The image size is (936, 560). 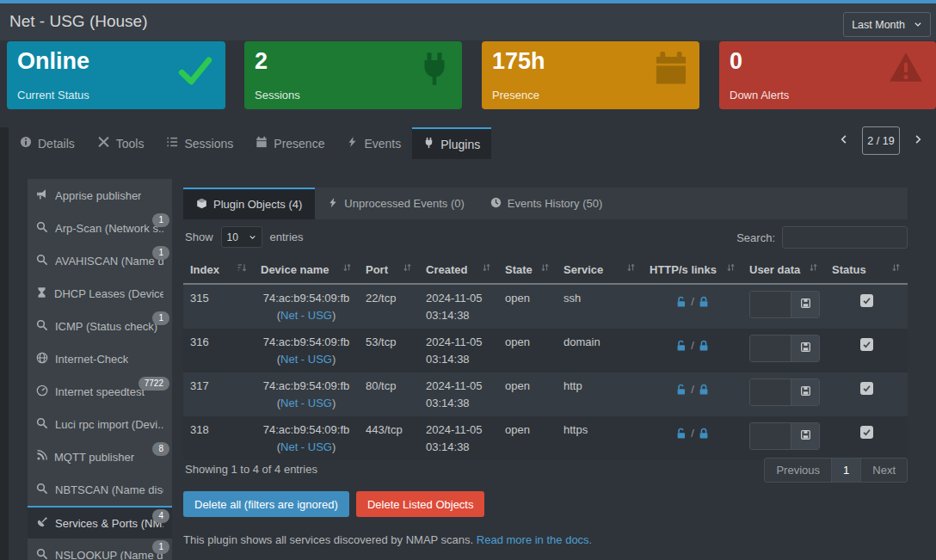 I want to click on period-select: Last Month, so click(x=887, y=24).